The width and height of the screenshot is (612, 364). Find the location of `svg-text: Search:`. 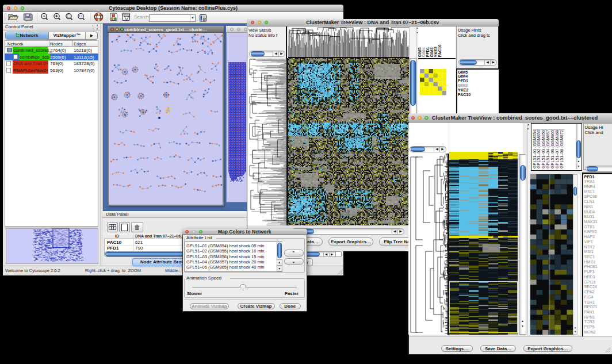

svg-text: Search: is located at coordinates (142, 17).